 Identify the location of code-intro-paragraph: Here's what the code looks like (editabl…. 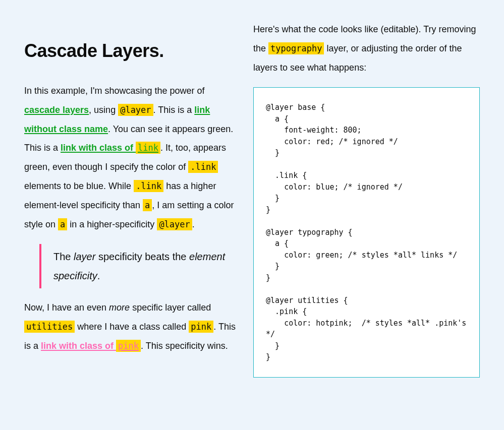
(366, 48).